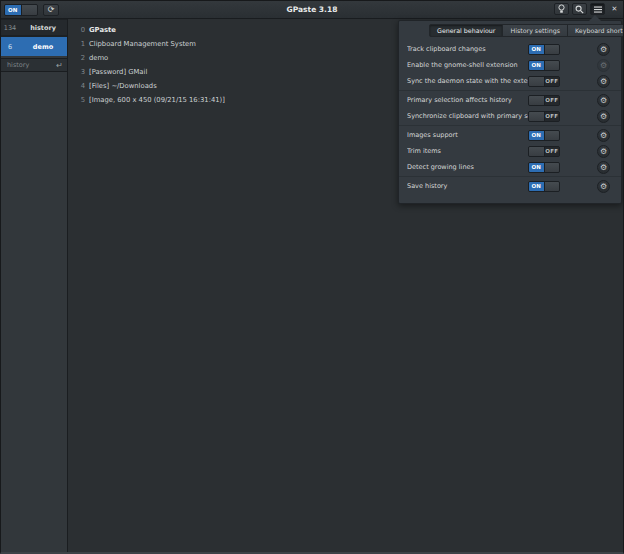 Image resolution: width=624 pixels, height=554 pixels. I want to click on setting-label: Save history, so click(468, 186).